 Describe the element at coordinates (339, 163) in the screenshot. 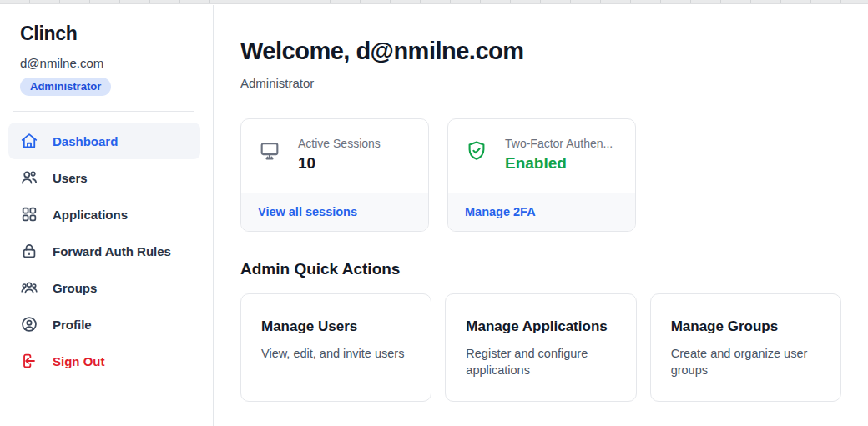

I see `stat-value: 10` at that location.